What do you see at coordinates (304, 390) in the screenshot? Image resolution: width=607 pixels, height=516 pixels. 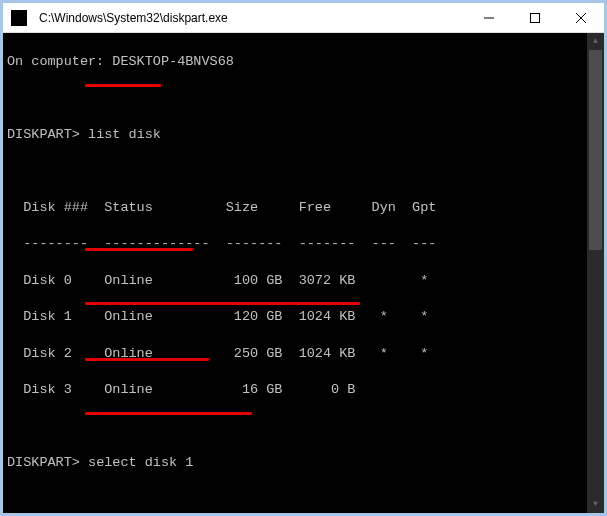 I see `table-row: Disk 3 Online 16 GB 0 B` at bounding box center [304, 390].